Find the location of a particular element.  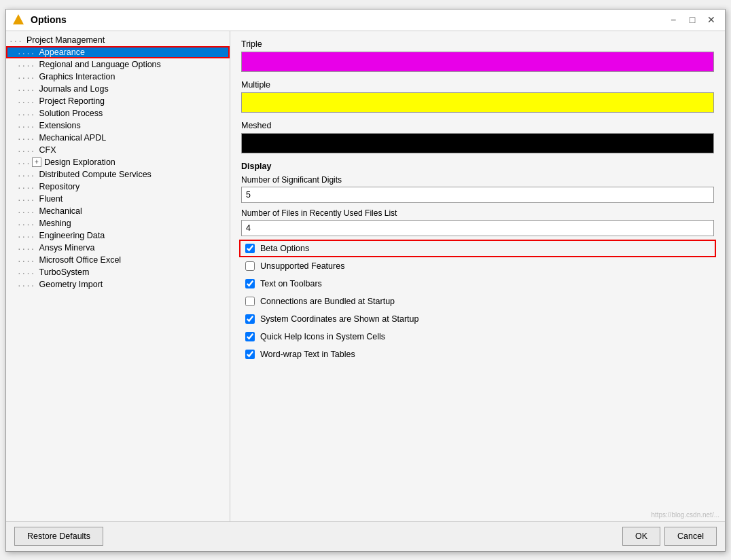

tree-item-label: Mechanical is located at coordinates (61, 211).